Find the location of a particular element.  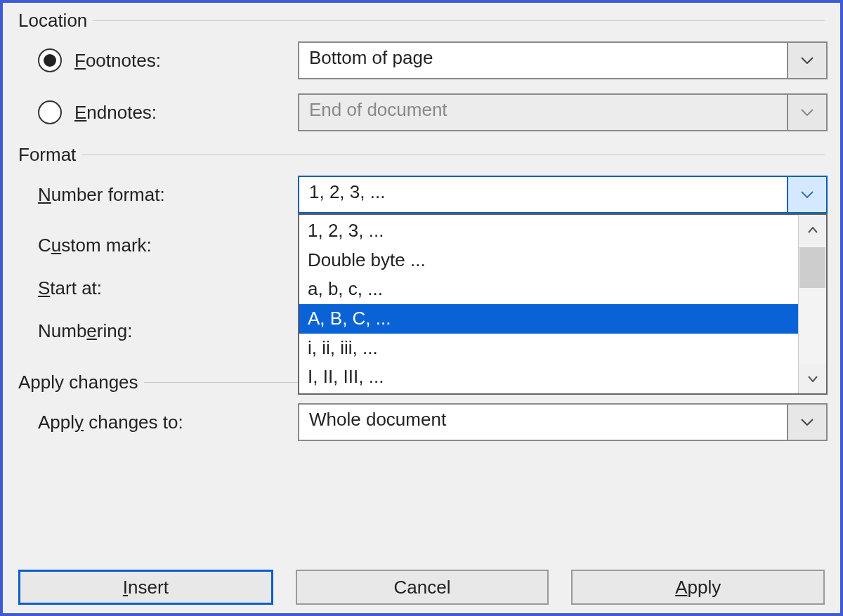

footnotes-location-combo: Bottom of page is located at coordinates (563, 60).